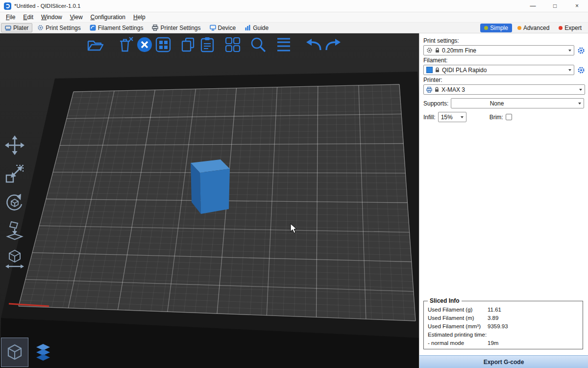 The width and height of the screenshot is (588, 368). I want to click on print-settings-value: 0.20mm Fine, so click(459, 51).